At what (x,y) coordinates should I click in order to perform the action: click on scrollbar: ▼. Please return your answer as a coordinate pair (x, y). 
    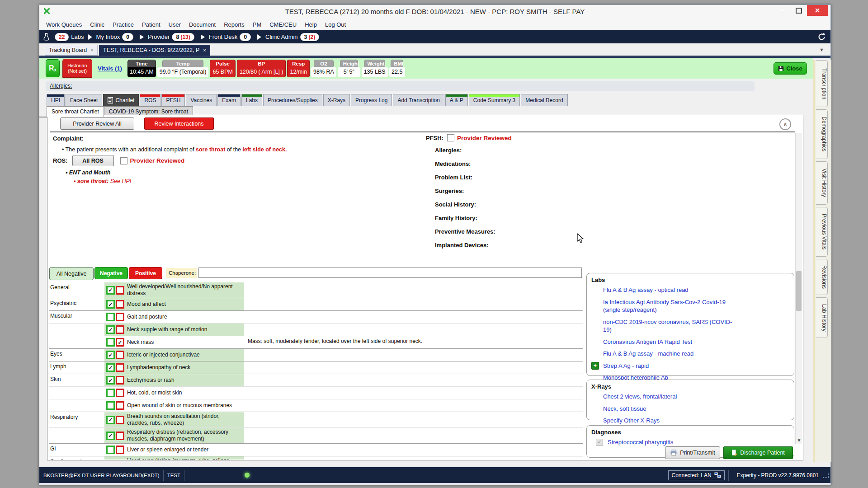
    Looking at the image, I should click on (799, 289).